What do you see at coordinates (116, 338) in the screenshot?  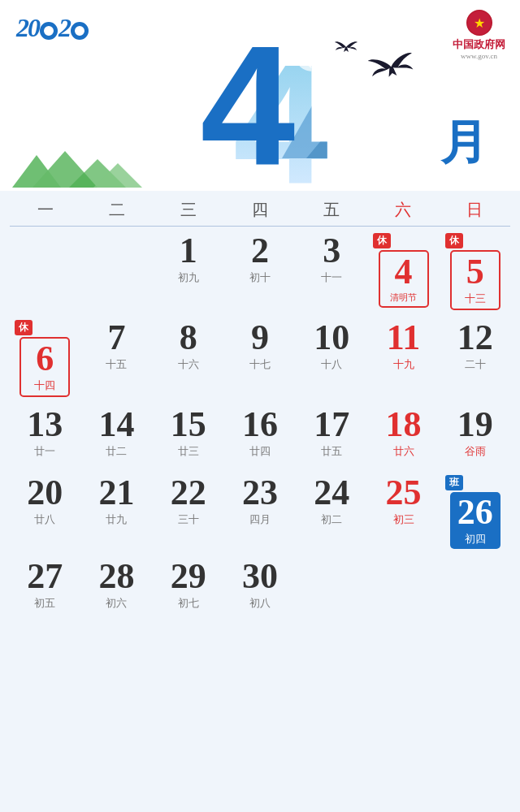 I see `day-number-7: 7` at bounding box center [116, 338].